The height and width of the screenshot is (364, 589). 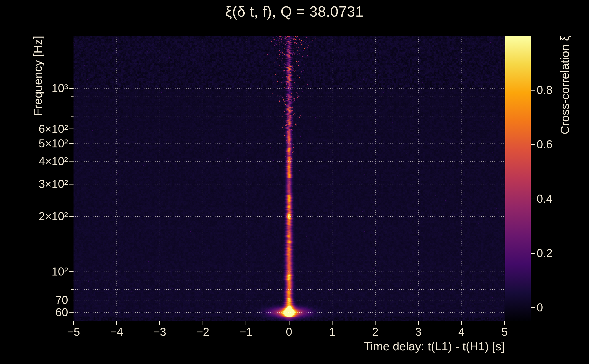 I want to click on y-tick-label: 3×10², so click(x=39, y=184).